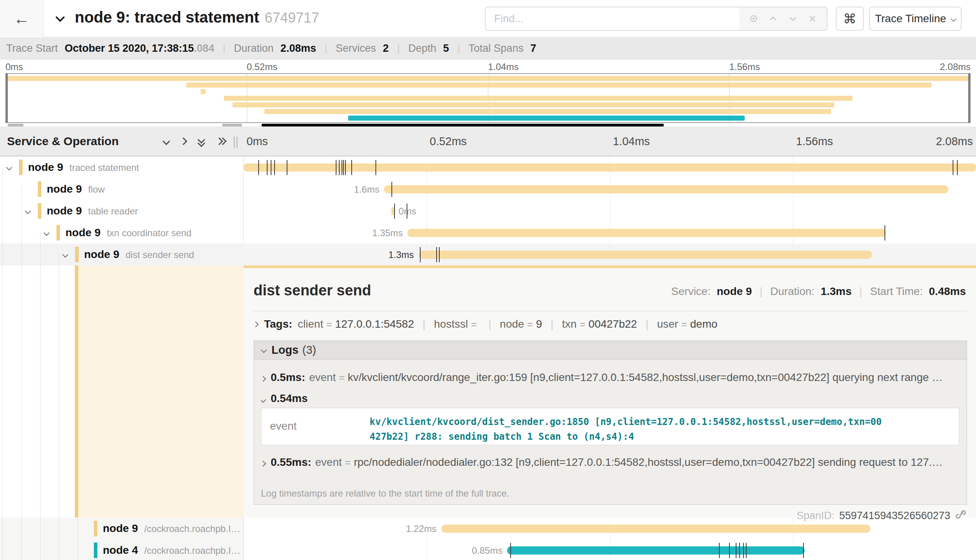 This screenshot has width=976, height=560. I want to click on span-duration-label: 1.35ms, so click(323, 233).